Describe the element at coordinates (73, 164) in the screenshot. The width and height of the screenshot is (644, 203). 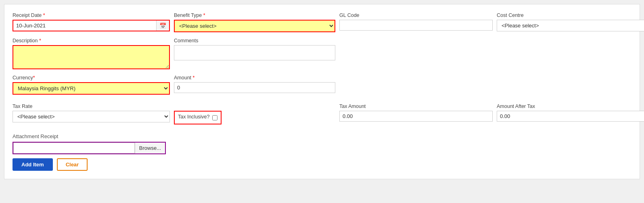
I see `clear-button: Clear` at that location.